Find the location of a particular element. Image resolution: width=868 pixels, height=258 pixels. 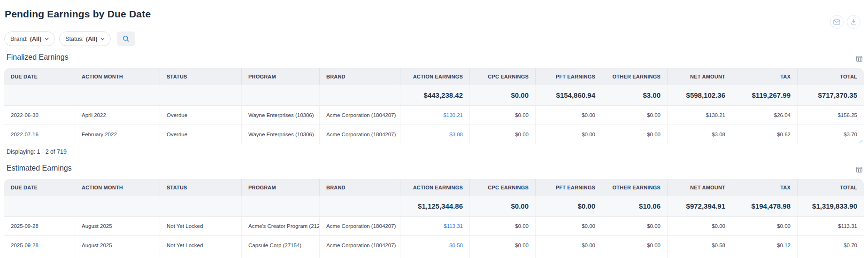

cell-total: $156.25 is located at coordinates (830, 115).